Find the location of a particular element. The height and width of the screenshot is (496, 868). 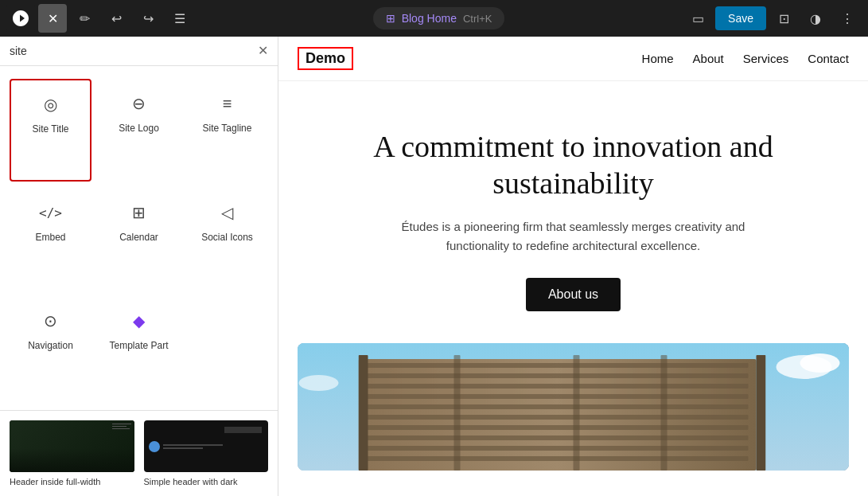

thumbnail-2-label: Simple header with dark is located at coordinates (207, 482).